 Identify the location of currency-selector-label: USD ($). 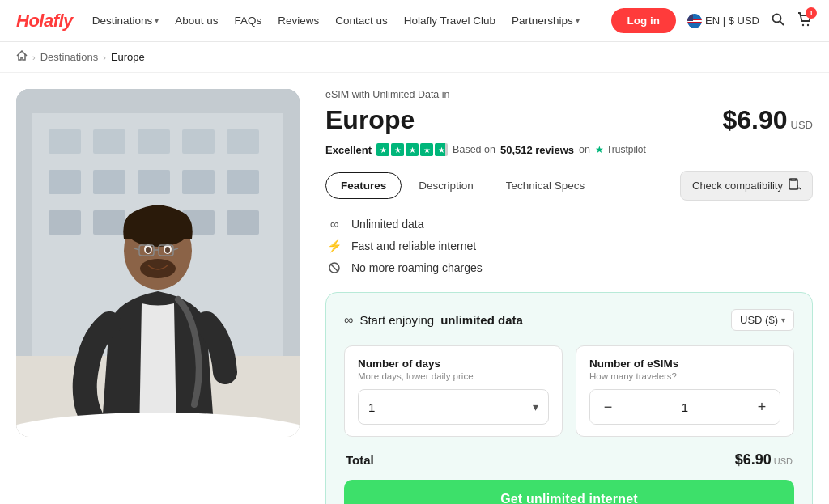
(759, 320).